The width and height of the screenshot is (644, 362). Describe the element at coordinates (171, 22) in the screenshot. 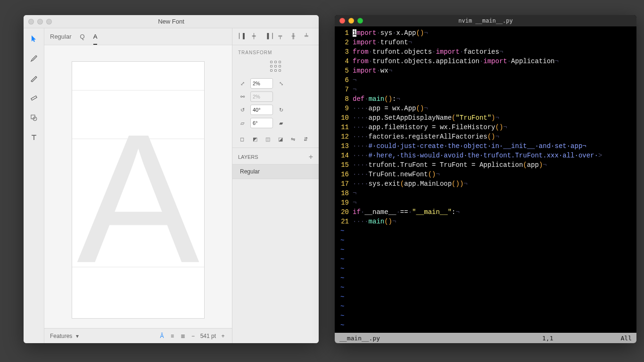

I see `window-title: New Font` at that location.